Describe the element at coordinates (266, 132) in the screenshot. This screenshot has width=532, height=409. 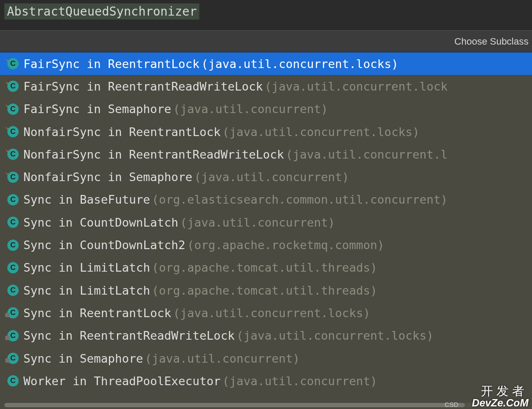
I see `list-item: C↘NonfairSync in ReentrantLock (java.uti…` at that location.